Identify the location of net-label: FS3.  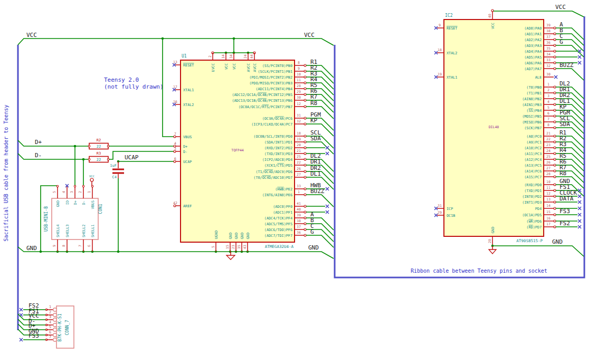
(34, 336).